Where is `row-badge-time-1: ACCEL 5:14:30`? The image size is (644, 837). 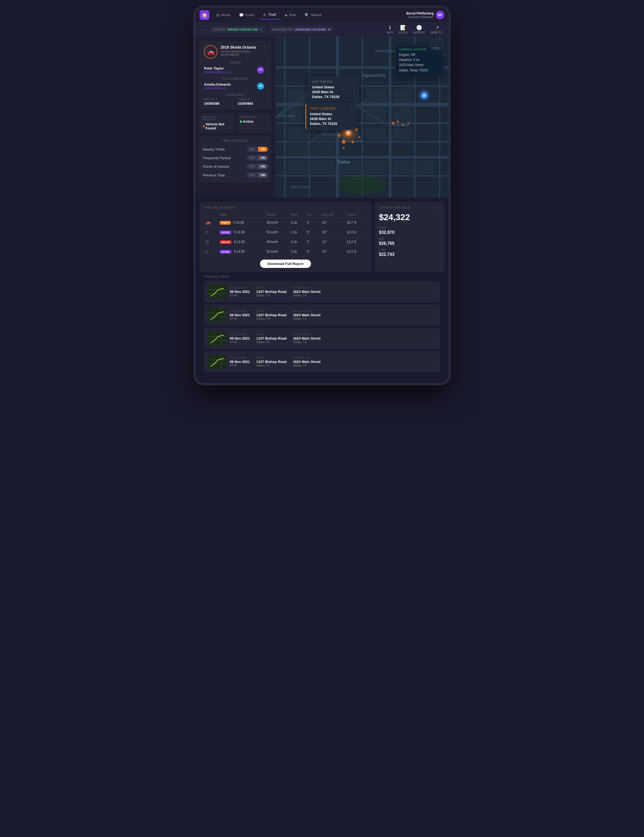 row-badge-time-1: ACCEL 5:14:30 is located at coordinates (241, 232).